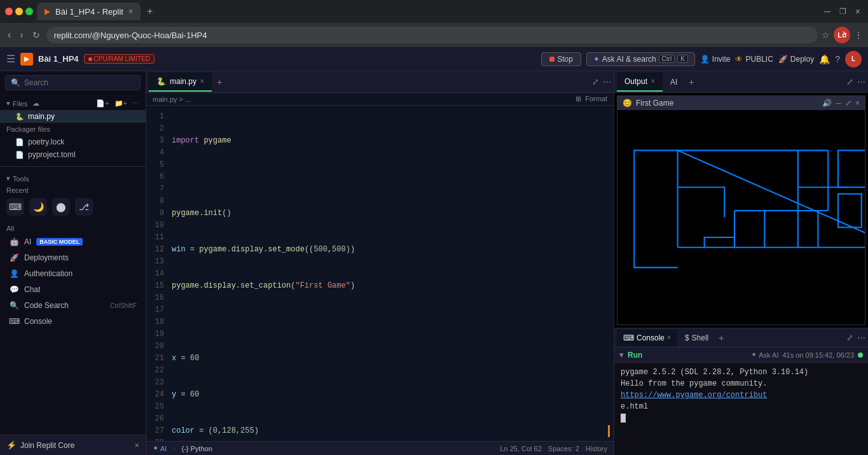  I want to click on editor-expand-button: ⤢, so click(595, 81).